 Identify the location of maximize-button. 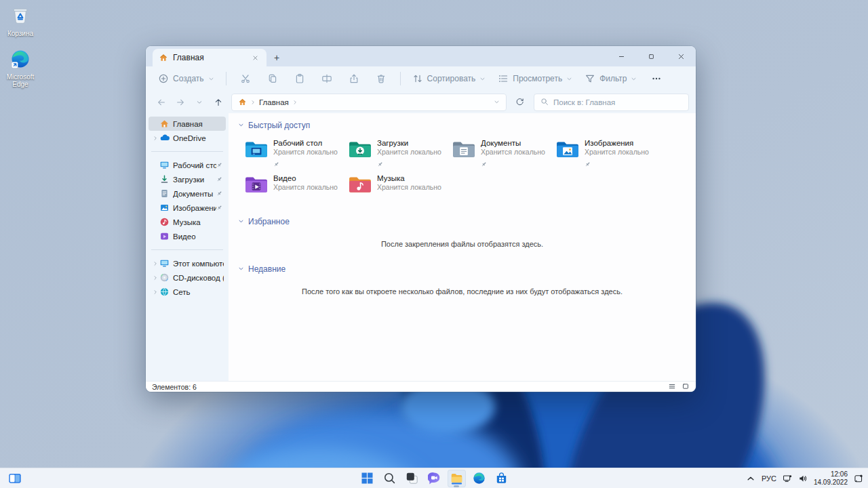
(651, 56).